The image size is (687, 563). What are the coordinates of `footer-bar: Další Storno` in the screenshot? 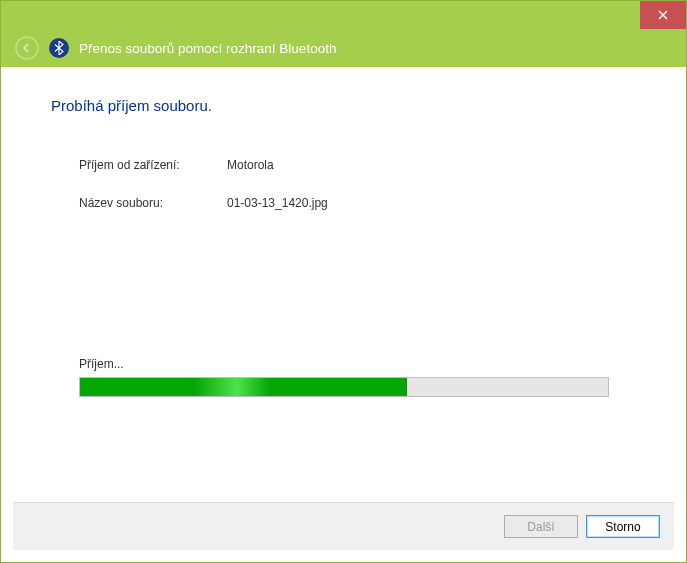 It's located at (344, 526).